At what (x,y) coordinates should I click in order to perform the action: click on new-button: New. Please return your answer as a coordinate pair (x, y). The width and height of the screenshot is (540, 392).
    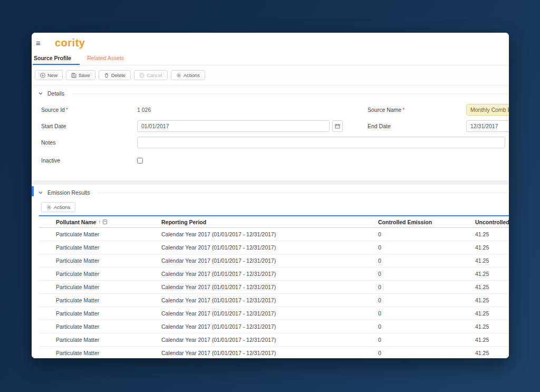
    Looking at the image, I should click on (49, 75).